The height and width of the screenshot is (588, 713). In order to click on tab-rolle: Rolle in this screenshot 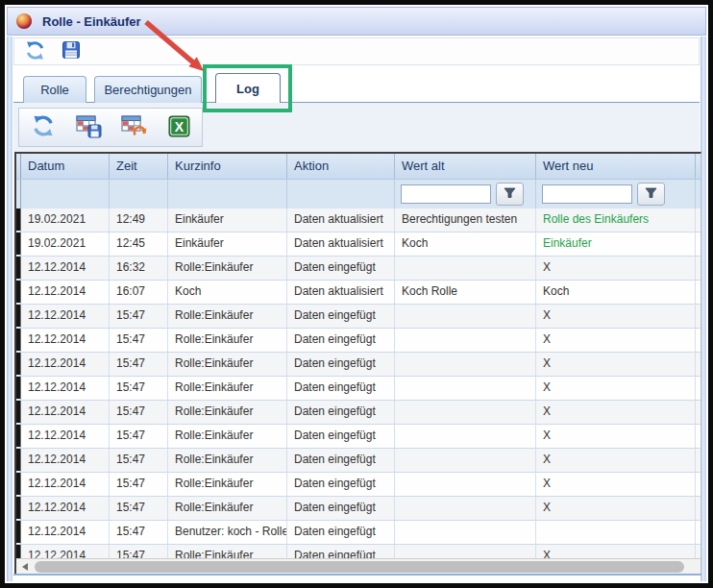, I will do `click(55, 89)`.